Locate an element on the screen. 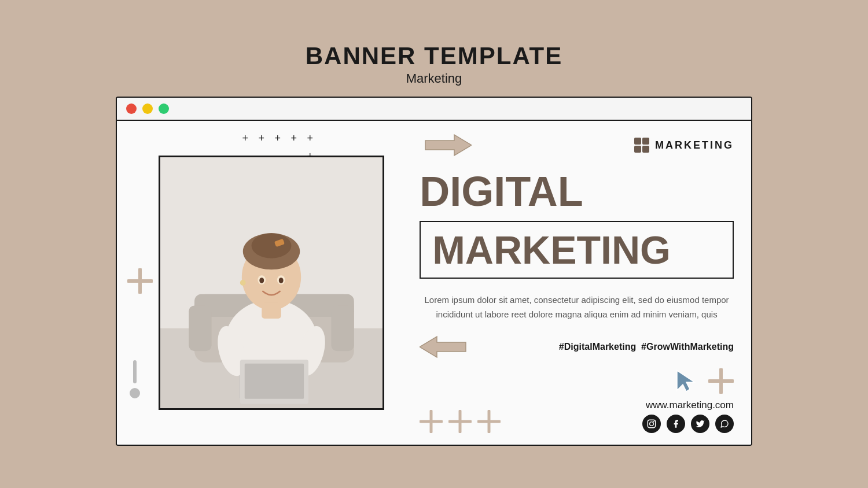  cursor-cross-row is located at coordinates (704, 381).